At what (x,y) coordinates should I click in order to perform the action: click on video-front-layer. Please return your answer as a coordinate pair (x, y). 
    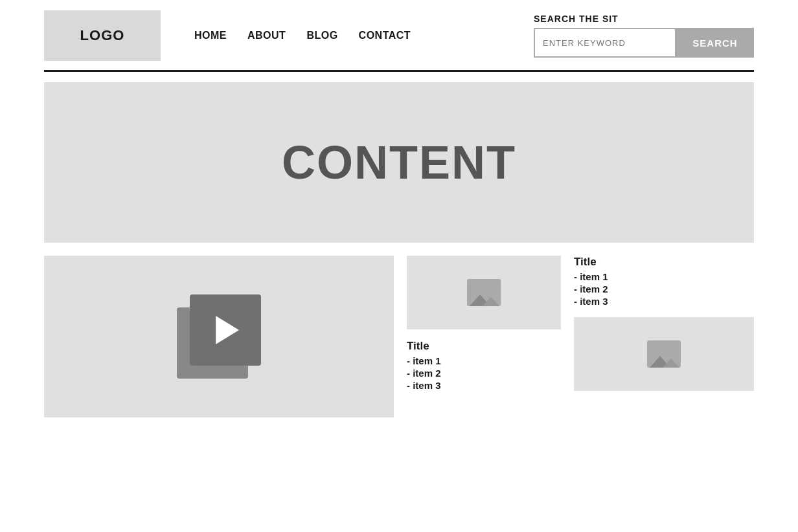
    Looking at the image, I should click on (225, 330).